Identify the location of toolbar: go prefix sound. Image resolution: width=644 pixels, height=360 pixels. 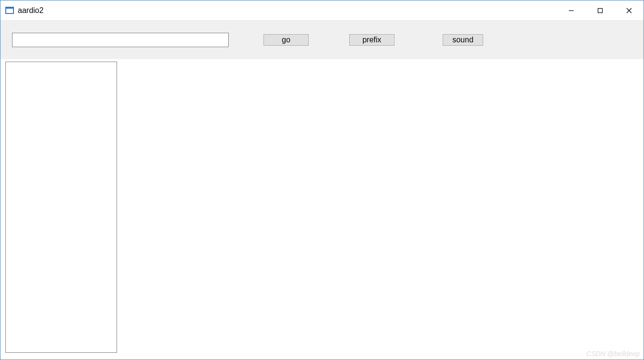
(322, 40).